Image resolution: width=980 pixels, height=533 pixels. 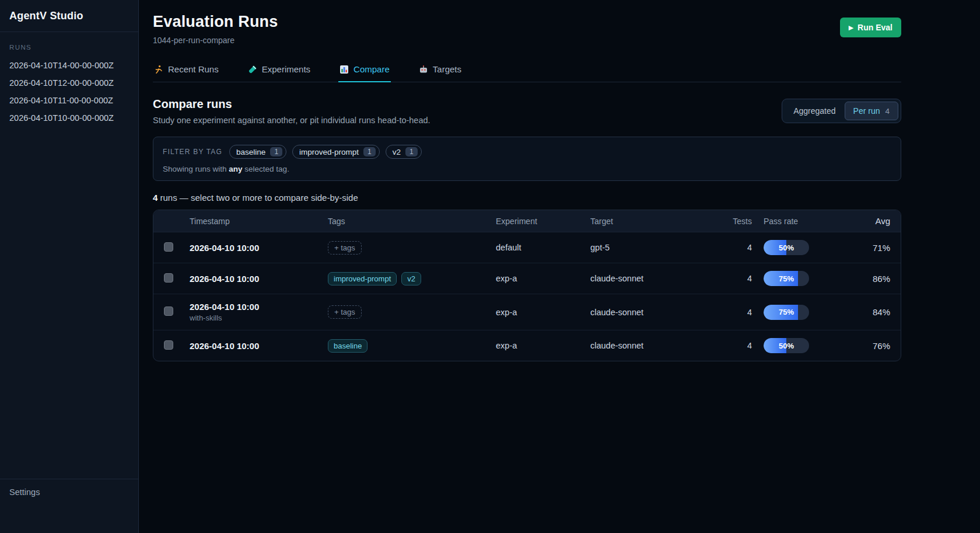 What do you see at coordinates (887, 111) in the screenshot?
I see `per-run-count: 4` at bounding box center [887, 111].